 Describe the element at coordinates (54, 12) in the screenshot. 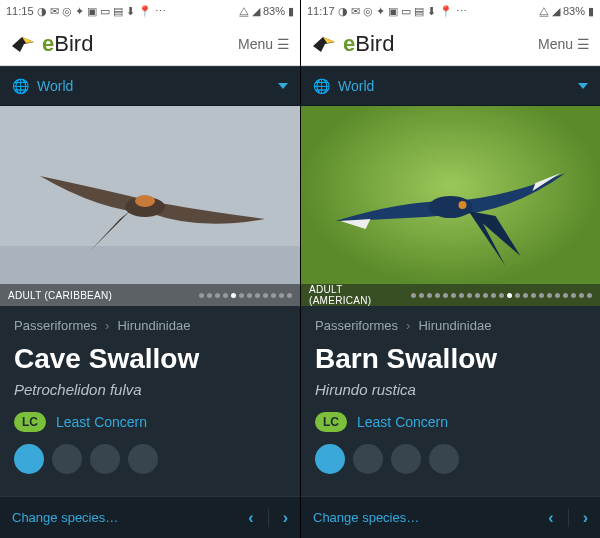

I see `mail-icon: ✉` at that location.